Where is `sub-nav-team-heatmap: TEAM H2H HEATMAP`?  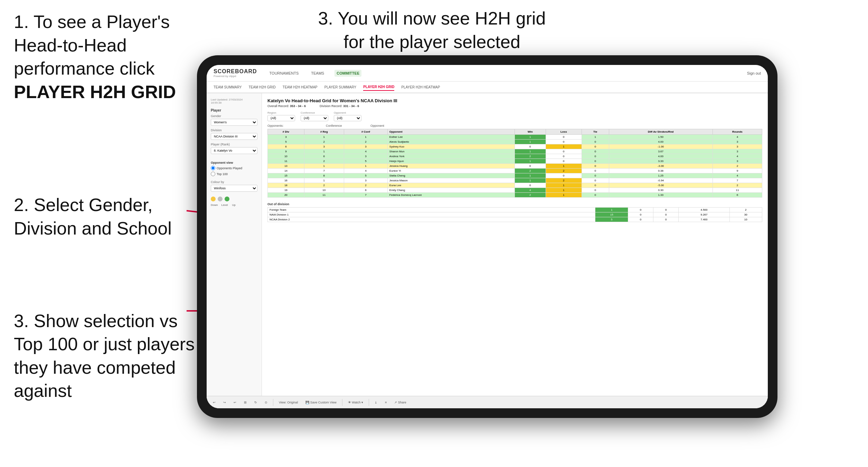
sub-nav-team-heatmap: TEAM H2H HEATMAP is located at coordinates (300, 87).